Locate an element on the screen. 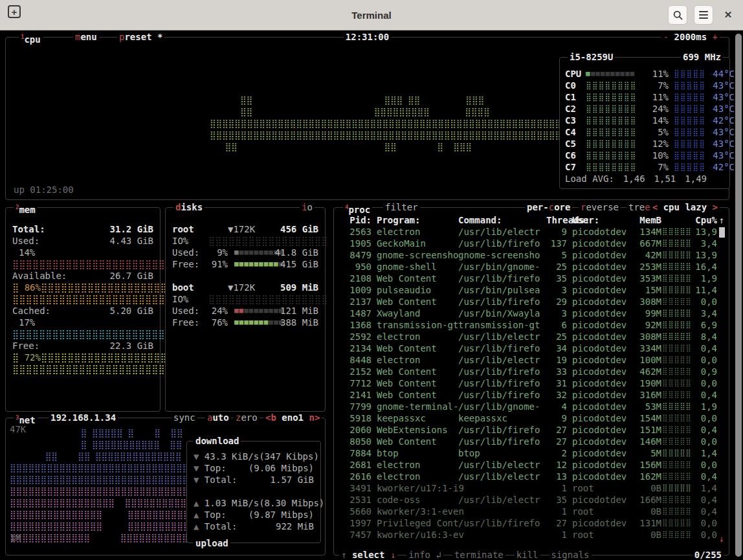  process-row: 5918keepassxckeepassxc9picodotdev154M⣿⣿⣿… is located at coordinates (528, 418).